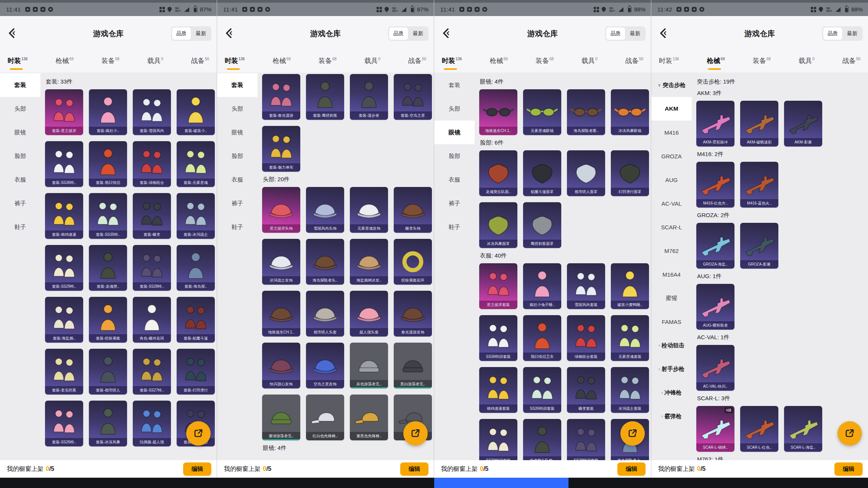  Describe the element at coordinates (542, 173) in the screenshot. I see `item-card: 焰魔斗篷面罩` at that location.